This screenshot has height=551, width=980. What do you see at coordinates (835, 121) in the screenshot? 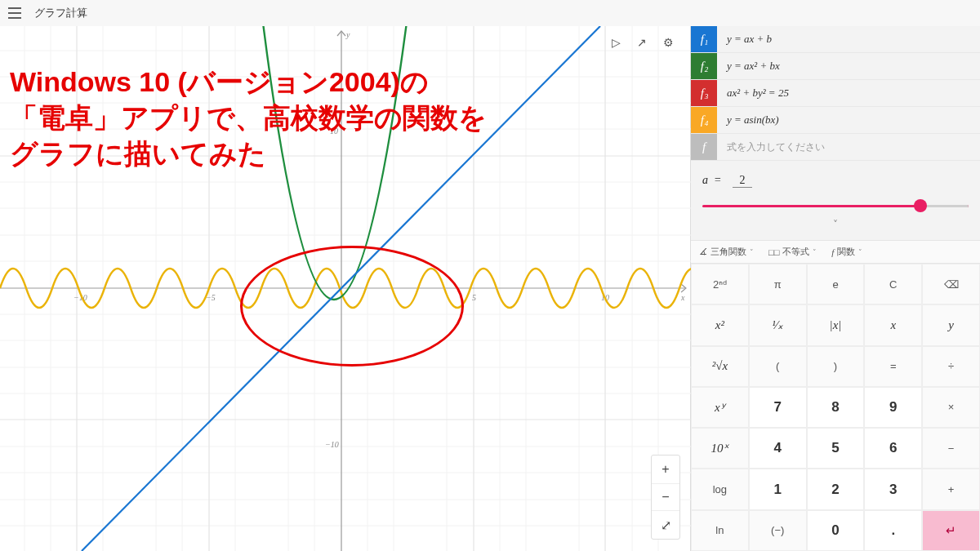
I see `function-row-4: f4y = asin(bx)` at bounding box center [835, 121].